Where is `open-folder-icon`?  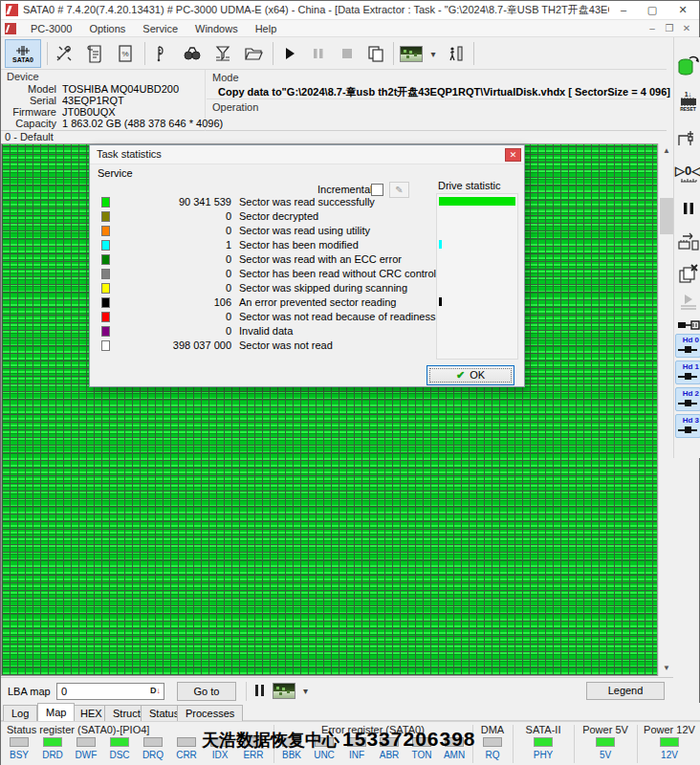 open-folder-icon is located at coordinates (253, 54).